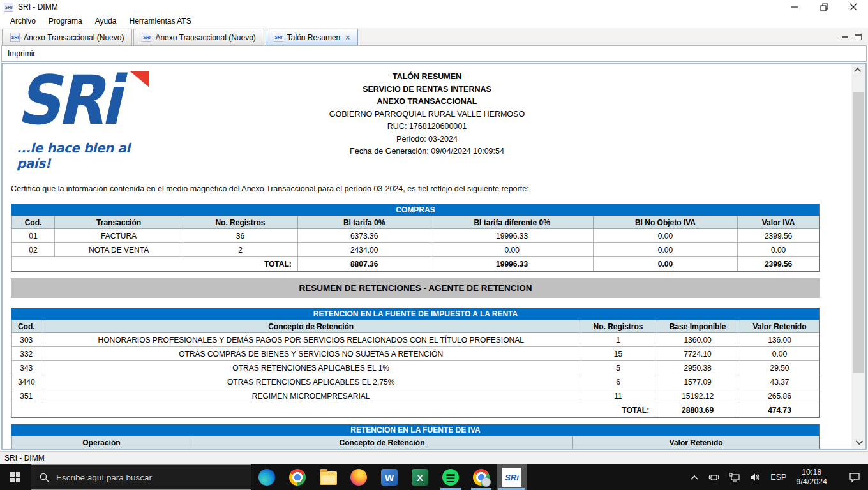 The width and height of the screenshot is (868, 490). Describe the element at coordinates (347, 38) in the screenshot. I see `tab-close-icon: ×` at that location.